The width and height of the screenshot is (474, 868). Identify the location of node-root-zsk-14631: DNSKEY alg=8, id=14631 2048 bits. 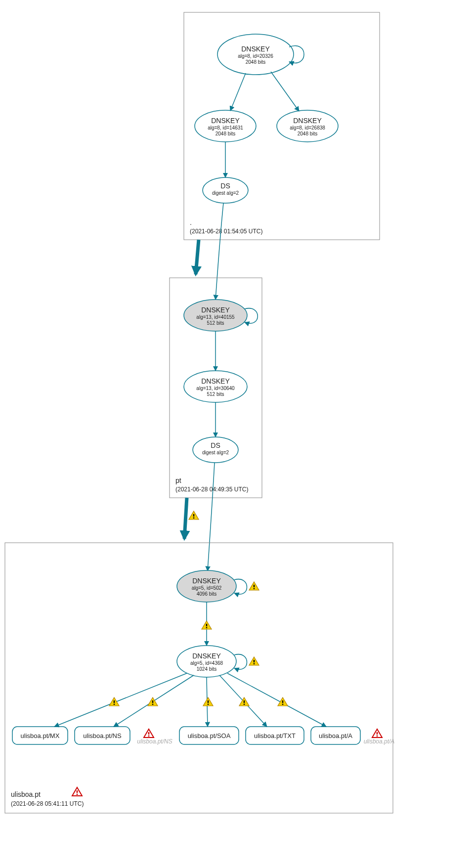
(225, 126).